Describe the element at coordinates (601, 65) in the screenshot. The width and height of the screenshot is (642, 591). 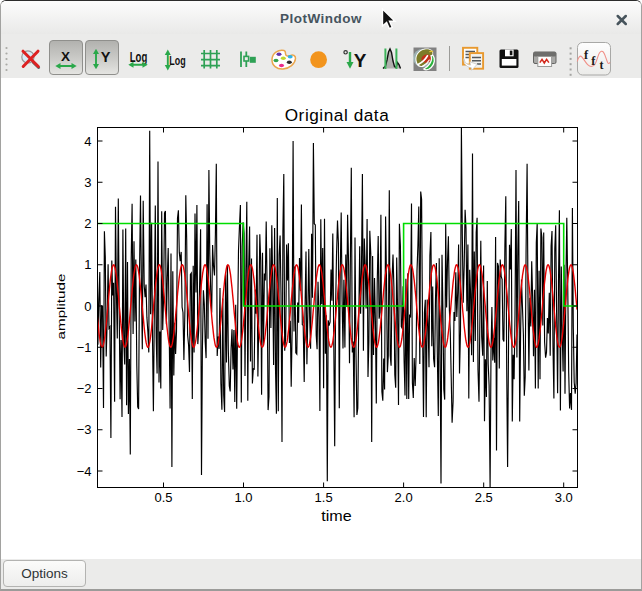
I see `svg-text: t` at that location.